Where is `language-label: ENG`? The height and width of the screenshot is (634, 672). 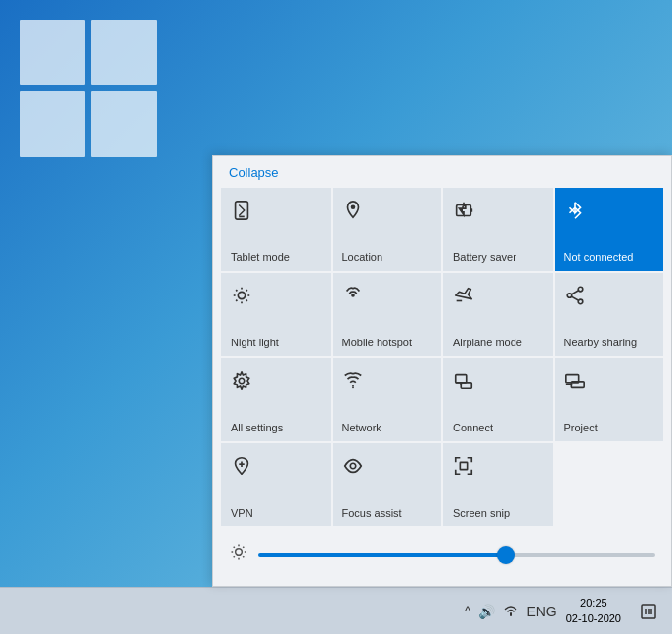
language-label: ENG is located at coordinates (541, 611).